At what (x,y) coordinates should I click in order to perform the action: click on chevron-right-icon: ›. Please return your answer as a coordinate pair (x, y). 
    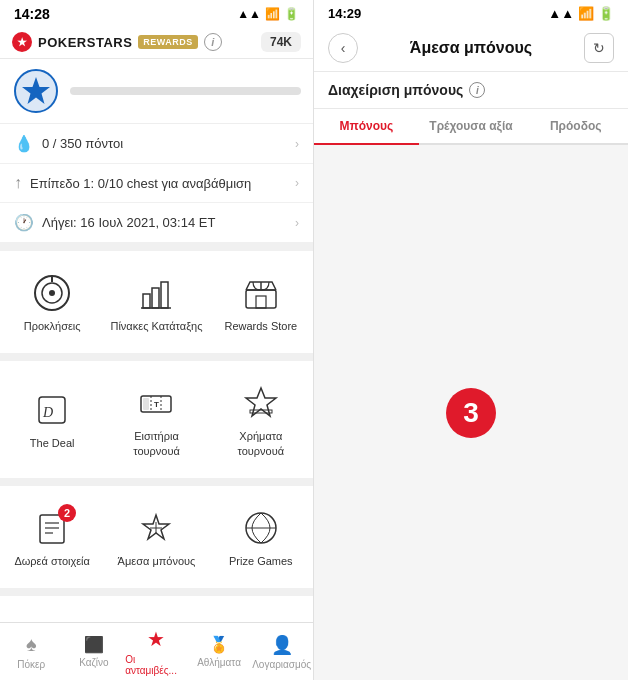
    Looking at the image, I should click on (297, 144).